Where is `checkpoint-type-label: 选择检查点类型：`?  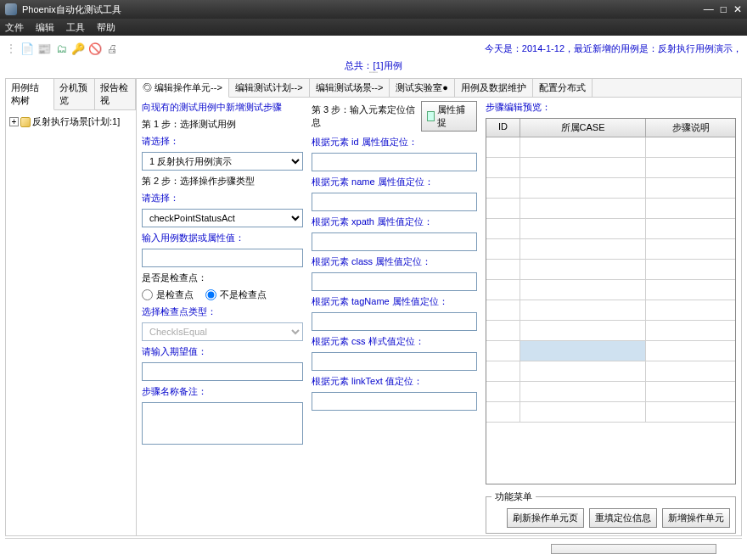
checkpoint-type-label: 选择检查点类型： is located at coordinates (222, 312).